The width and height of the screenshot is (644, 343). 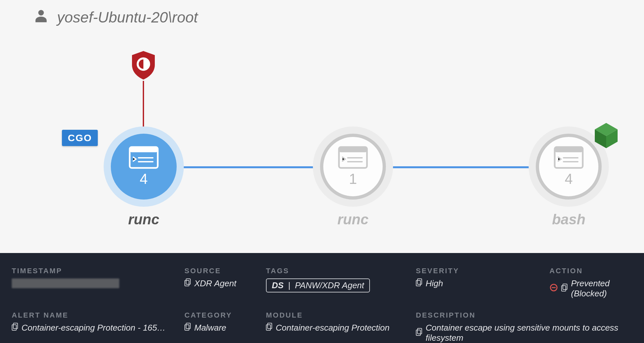 What do you see at coordinates (127, 17) in the screenshot?
I see `user-label: yosef-Ubuntu-20\root` at bounding box center [127, 17].